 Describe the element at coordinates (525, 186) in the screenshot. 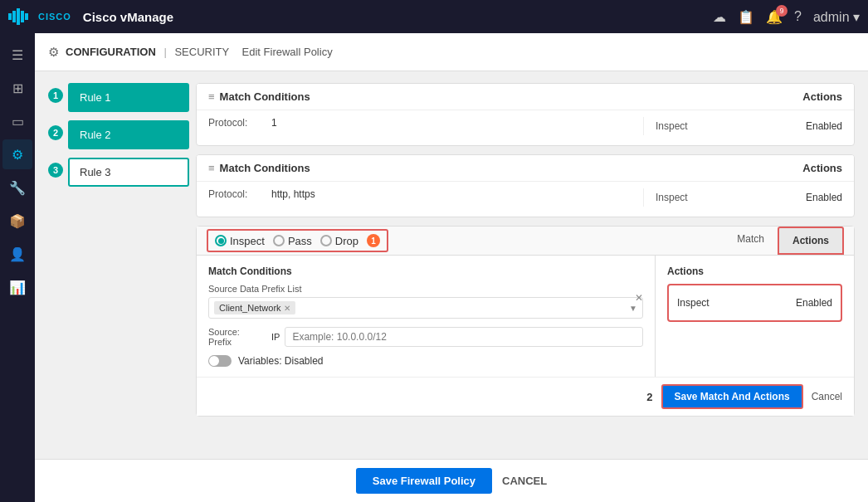

I see `rule2-card: ≡ Match Conditions Actions Protocol: htt…` at that location.